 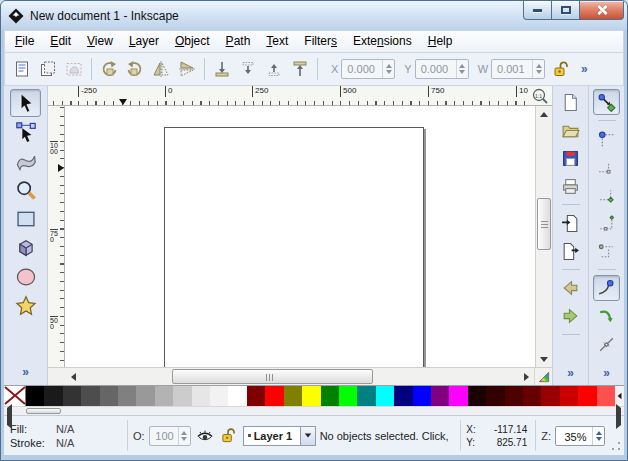 What do you see at coordinates (135, 69) in the screenshot?
I see `rotate-cw-button` at bounding box center [135, 69].